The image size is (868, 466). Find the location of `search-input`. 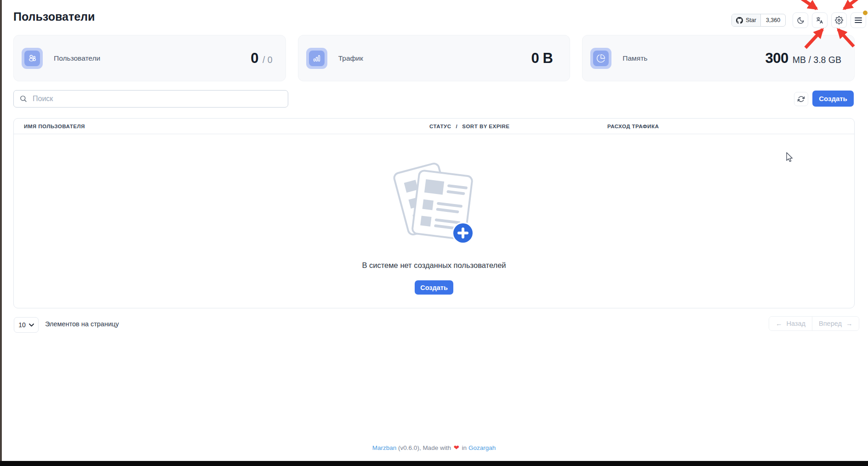

search-input is located at coordinates (151, 99).